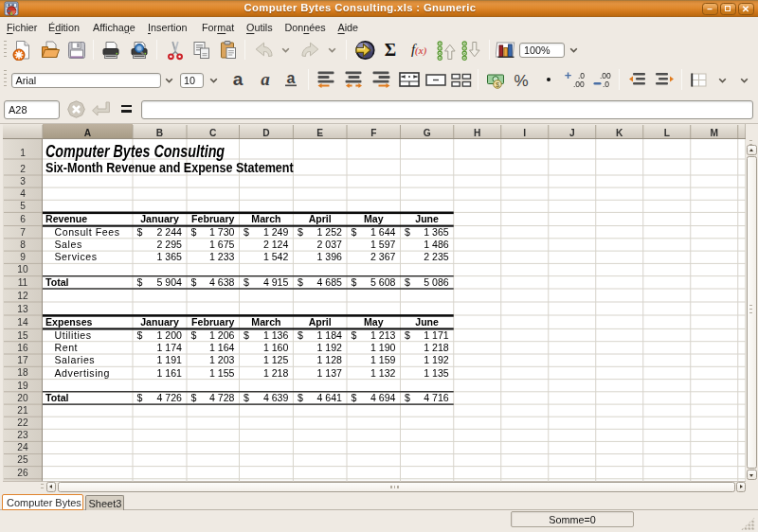 Image resolution: width=758 pixels, height=532 pixels. Describe the element at coordinates (23, 257) in the screenshot. I see `svg-text: 9` at that location.